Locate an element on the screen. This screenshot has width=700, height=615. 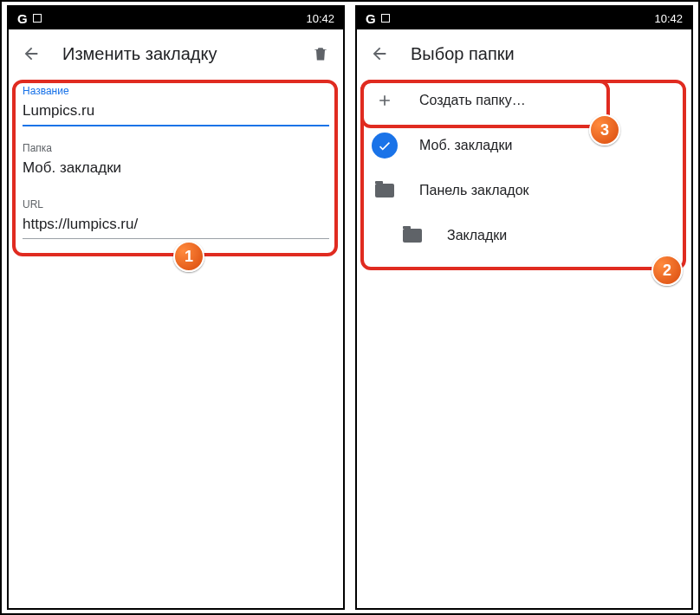
plus-icon is located at coordinates (385, 100).